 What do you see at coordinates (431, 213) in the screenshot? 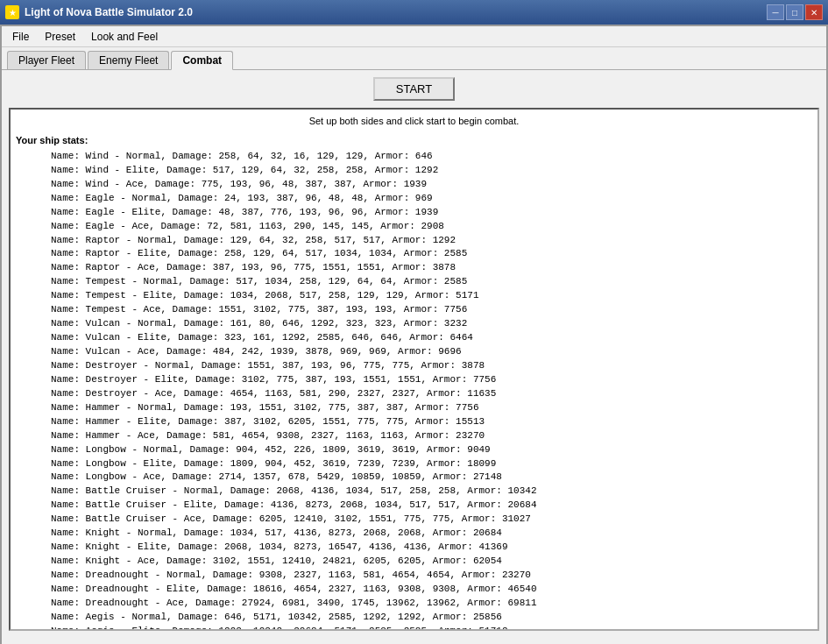
I see `list-item: Name: Eagle - Elite, Damage: 48, 387, 77…` at bounding box center [431, 213].